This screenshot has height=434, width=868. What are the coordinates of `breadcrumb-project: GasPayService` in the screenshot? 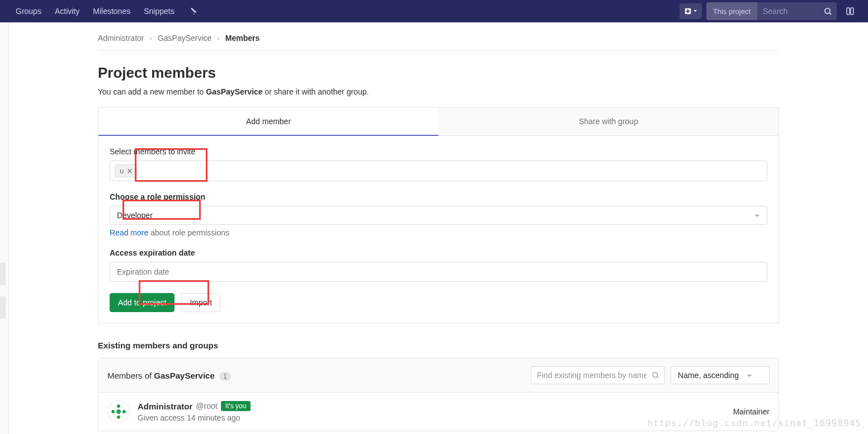 It's located at (185, 38).